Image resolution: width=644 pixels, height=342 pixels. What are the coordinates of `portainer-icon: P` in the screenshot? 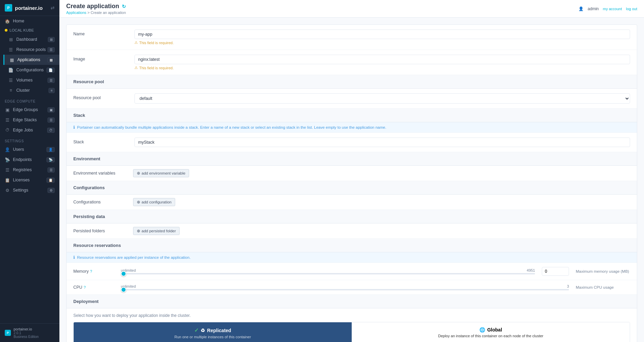 It's located at (8, 8).